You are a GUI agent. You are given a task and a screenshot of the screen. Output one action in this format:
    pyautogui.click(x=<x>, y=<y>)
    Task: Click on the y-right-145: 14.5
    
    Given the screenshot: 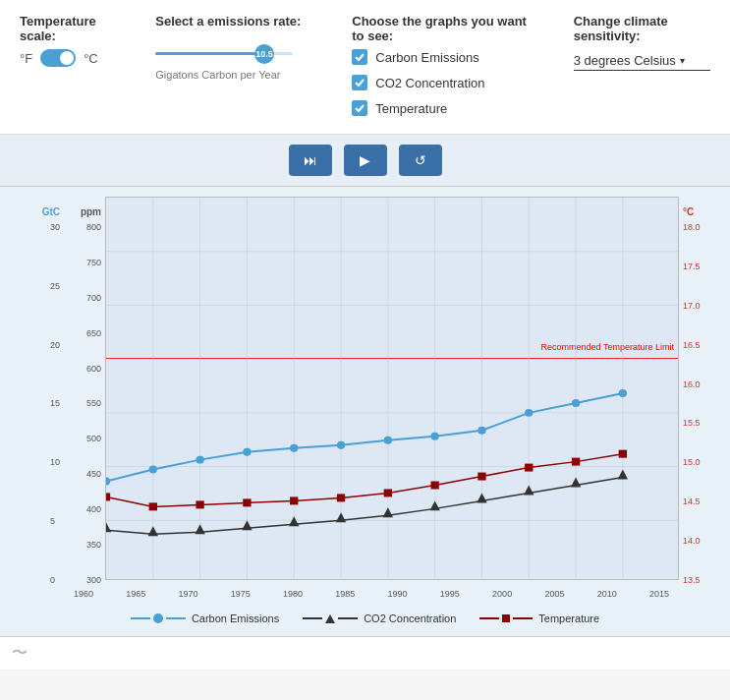 What is the action you would take?
    pyautogui.click(x=692, y=501)
    